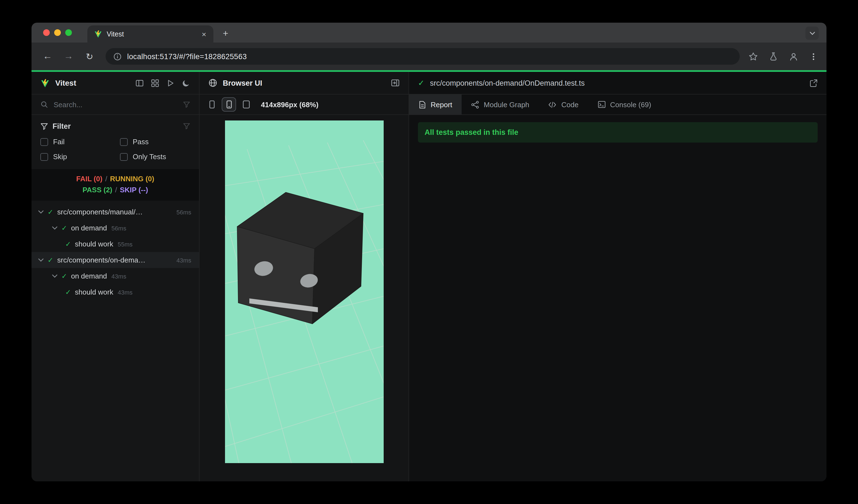 The height and width of the screenshot is (504, 858). What do you see at coordinates (813, 56) in the screenshot?
I see `browser-menu-icon` at bounding box center [813, 56].